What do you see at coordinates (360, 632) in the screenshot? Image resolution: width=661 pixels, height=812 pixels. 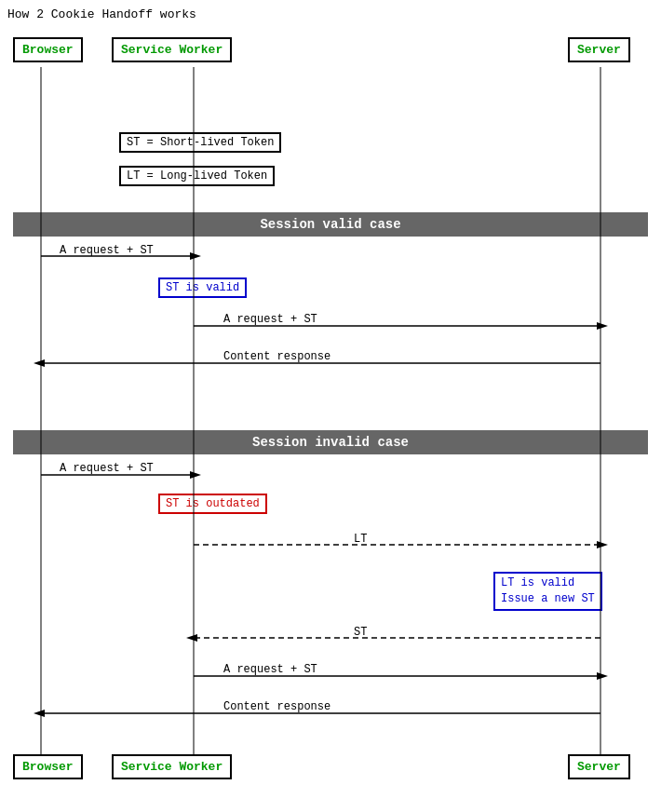 I see `label-st: ST` at bounding box center [360, 632].